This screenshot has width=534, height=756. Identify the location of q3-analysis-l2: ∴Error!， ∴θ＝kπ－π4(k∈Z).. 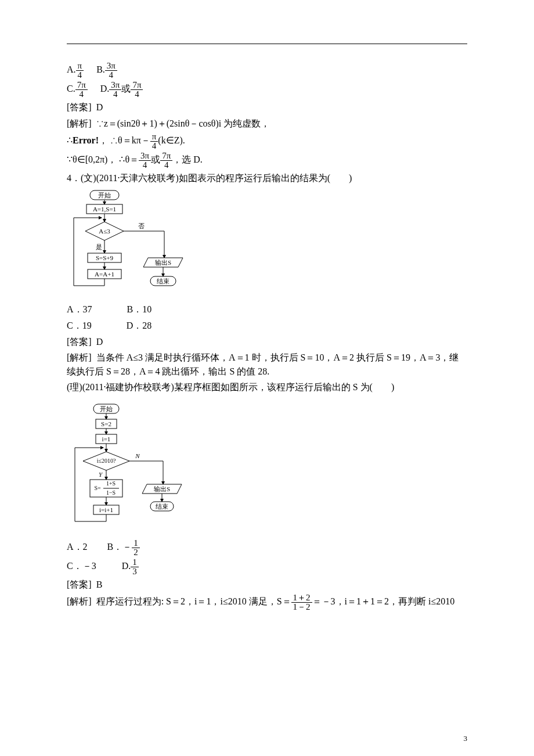
(267, 142).